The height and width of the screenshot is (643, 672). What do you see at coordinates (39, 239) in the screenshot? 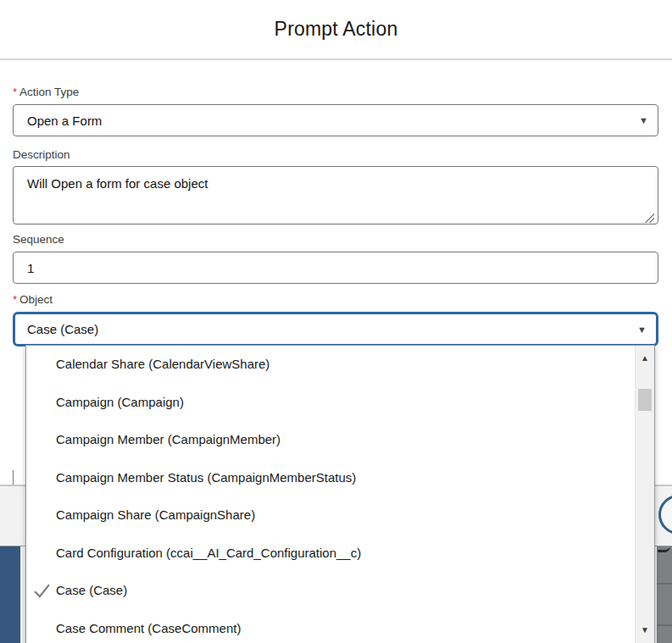
I see `sequence-label: Sequence` at bounding box center [39, 239].